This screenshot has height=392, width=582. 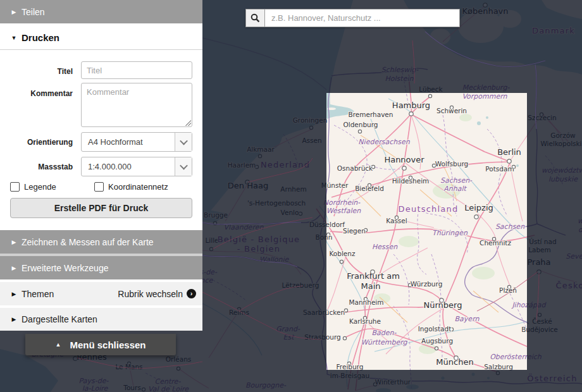 I want to click on massstab-label: Massstab, so click(x=37, y=167).